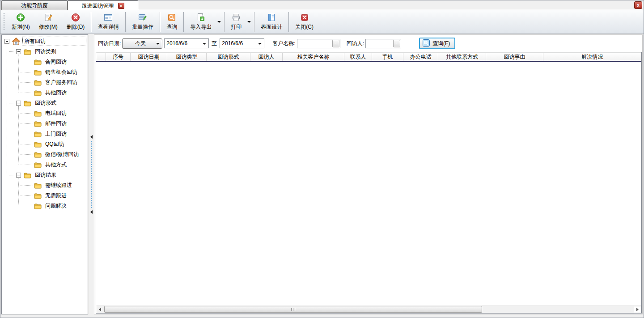  What do you see at coordinates (34, 5) in the screenshot?
I see `tab-function-nav: 功能导航窗` at bounding box center [34, 5].